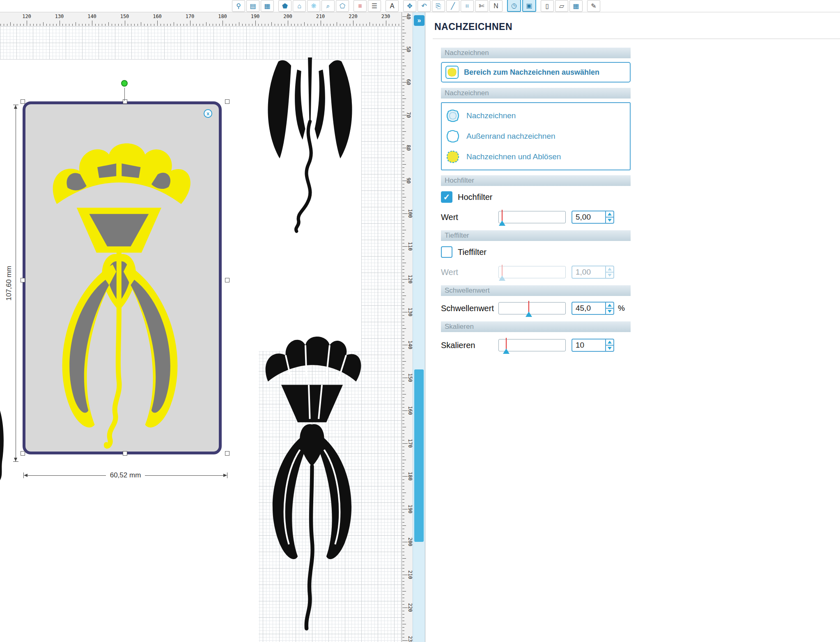  I want to click on send-panel-icon: ◷, so click(514, 6).